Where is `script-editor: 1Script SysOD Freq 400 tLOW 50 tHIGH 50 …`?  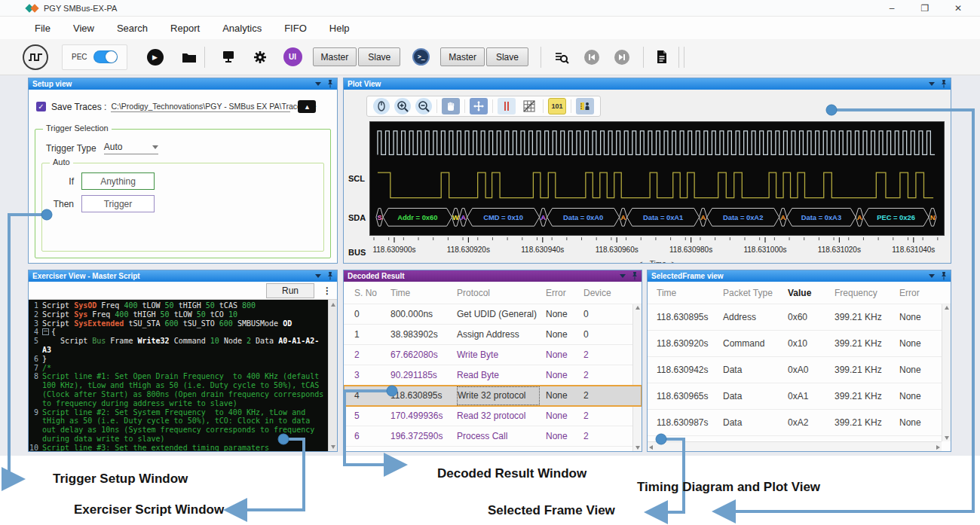
script-editor: 1Script SysOD Freq 400 tLOW 50 tHIGH 50 … is located at coordinates (178, 375).